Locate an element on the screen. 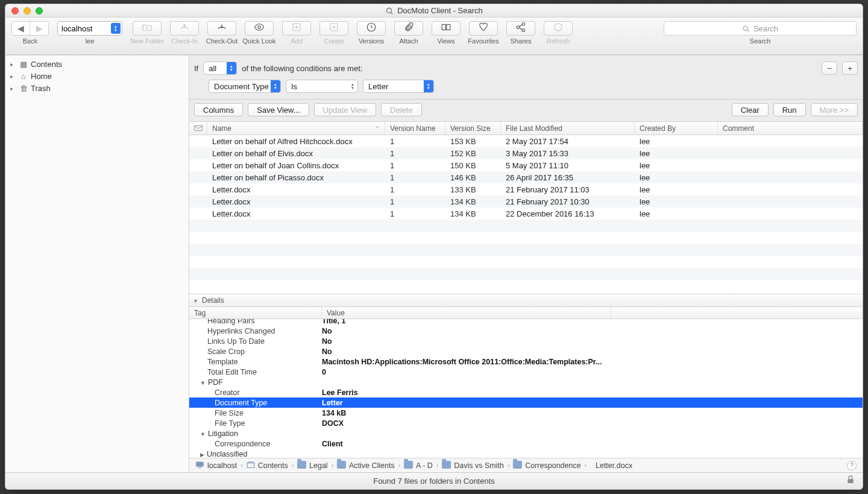 This screenshot has width=868, height=494. check-out-button is located at coordinates (222, 28).